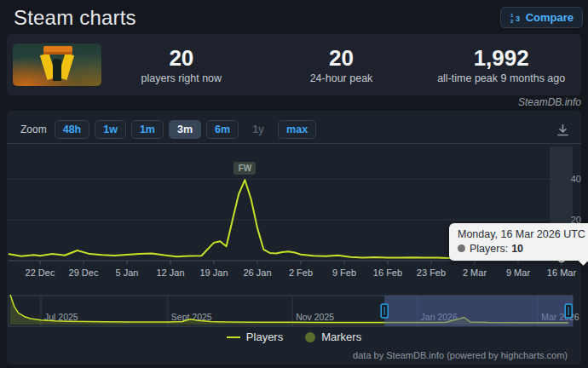  What do you see at coordinates (170, 273) in the screenshot?
I see `x-axis-label: 12 Jan` at bounding box center [170, 273].